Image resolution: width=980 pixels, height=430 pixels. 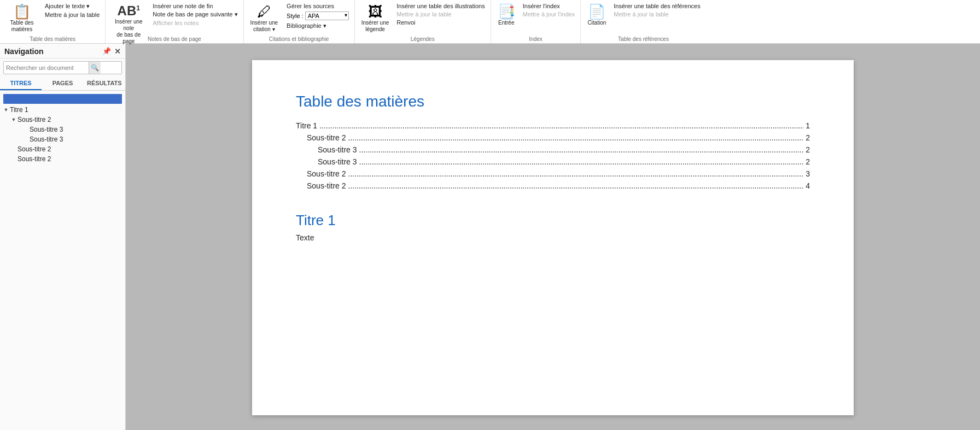 I want to click on toc-entry-soustitre3b-dots: ........................................…, so click(x=582, y=162).